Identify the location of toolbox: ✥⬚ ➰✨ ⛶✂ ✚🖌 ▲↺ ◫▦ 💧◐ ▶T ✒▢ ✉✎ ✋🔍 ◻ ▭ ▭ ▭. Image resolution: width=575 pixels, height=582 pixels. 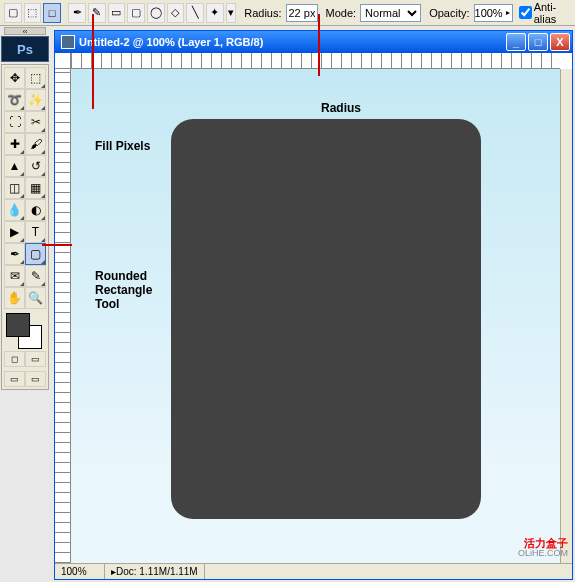
(25, 227).